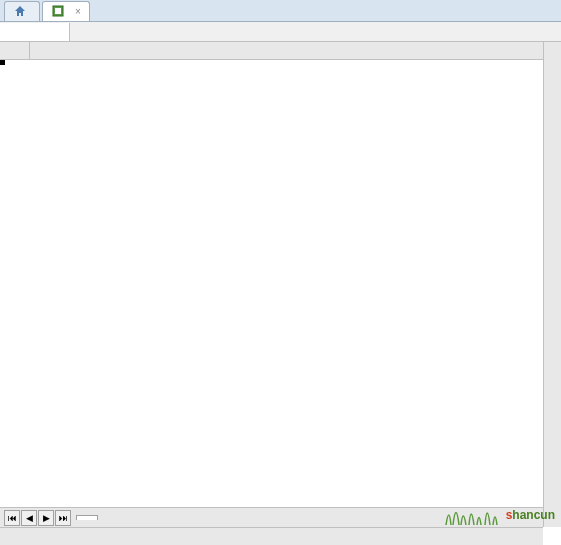 Image resolution: width=561 pixels, height=545 pixels. I want to click on home-icon, so click(20, 11).